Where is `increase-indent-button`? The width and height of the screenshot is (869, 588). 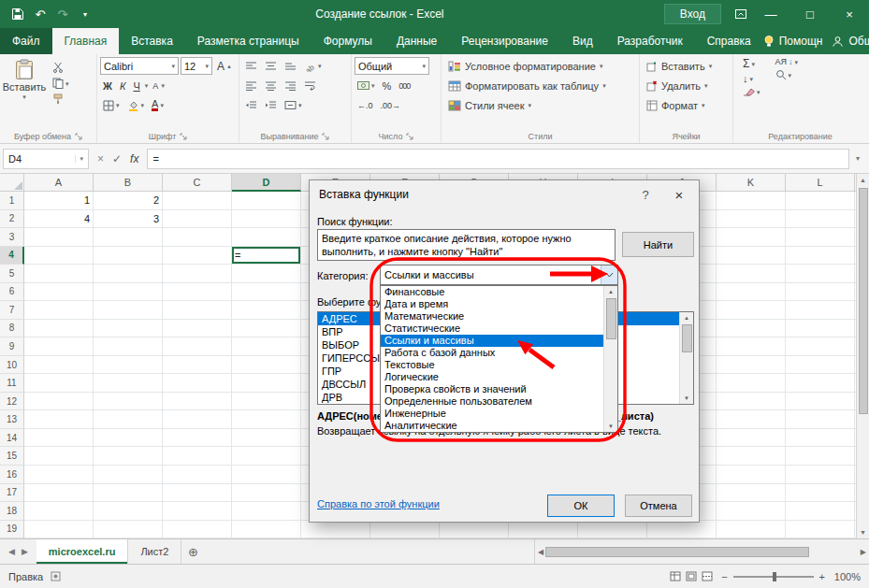
increase-indent-button is located at coordinates (271, 105).